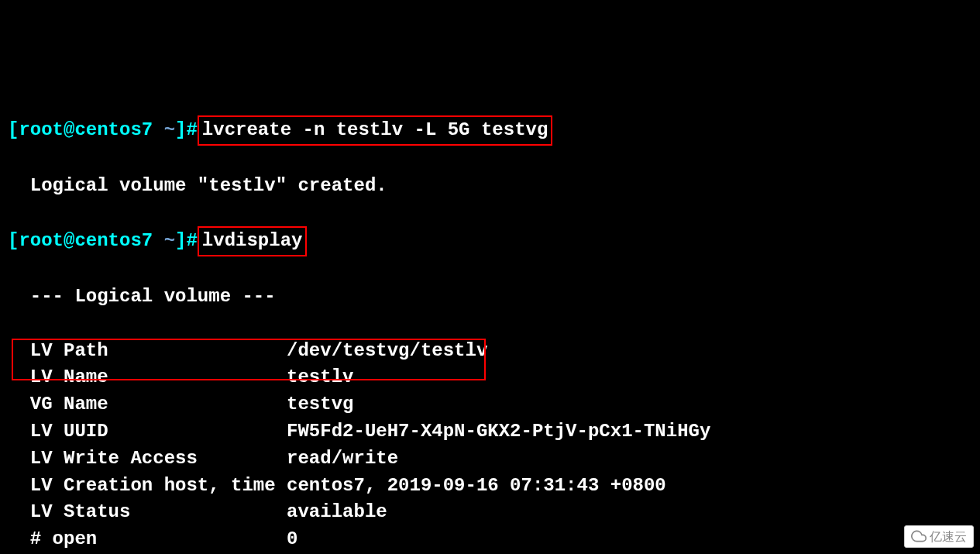  I want to click on prompt-line-2: [root@centos7 ~]#lvdisplay, so click(490, 242).